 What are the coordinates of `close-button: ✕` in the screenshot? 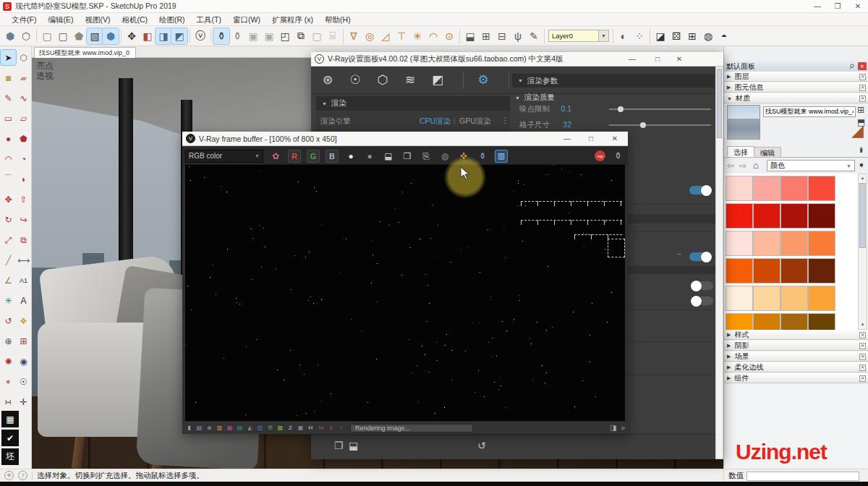 It's located at (858, 6).